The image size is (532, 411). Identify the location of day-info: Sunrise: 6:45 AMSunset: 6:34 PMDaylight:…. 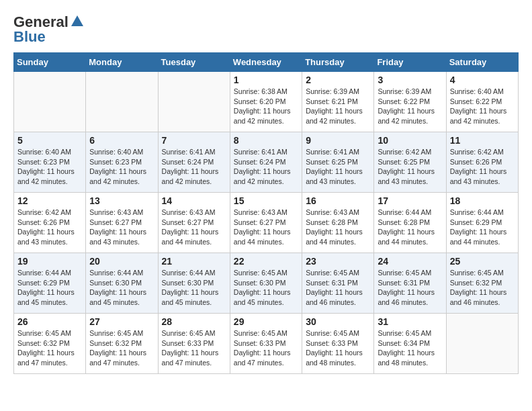
(410, 348).